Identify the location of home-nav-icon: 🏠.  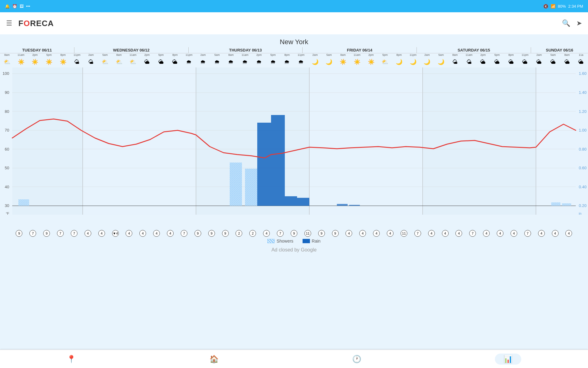
(214, 359).